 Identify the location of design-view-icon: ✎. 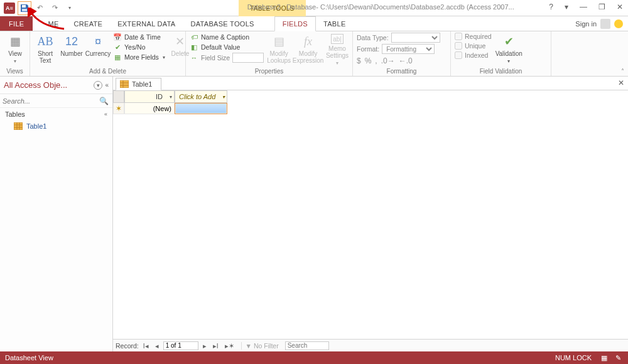
(618, 358).